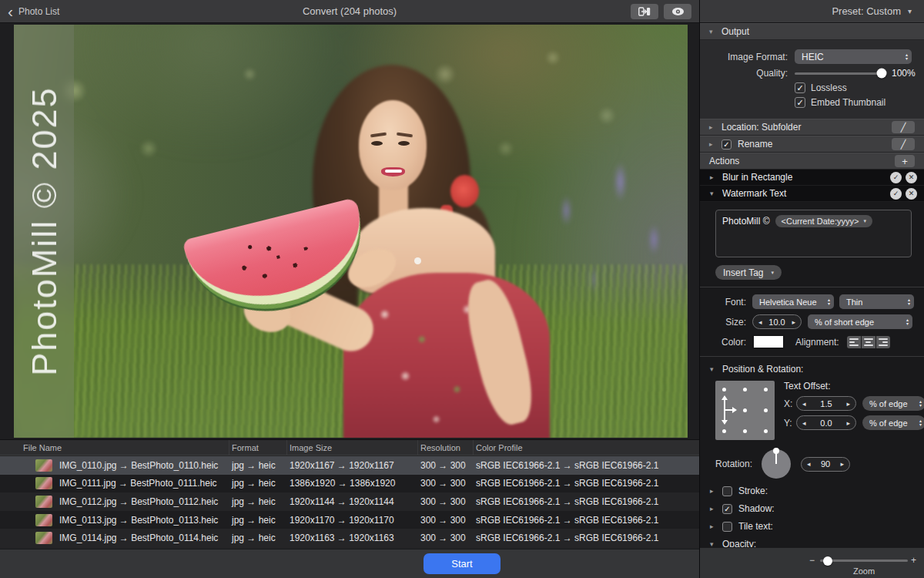  Describe the element at coordinates (727, 492) in the screenshot. I see `stroke-checkbox` at that location.